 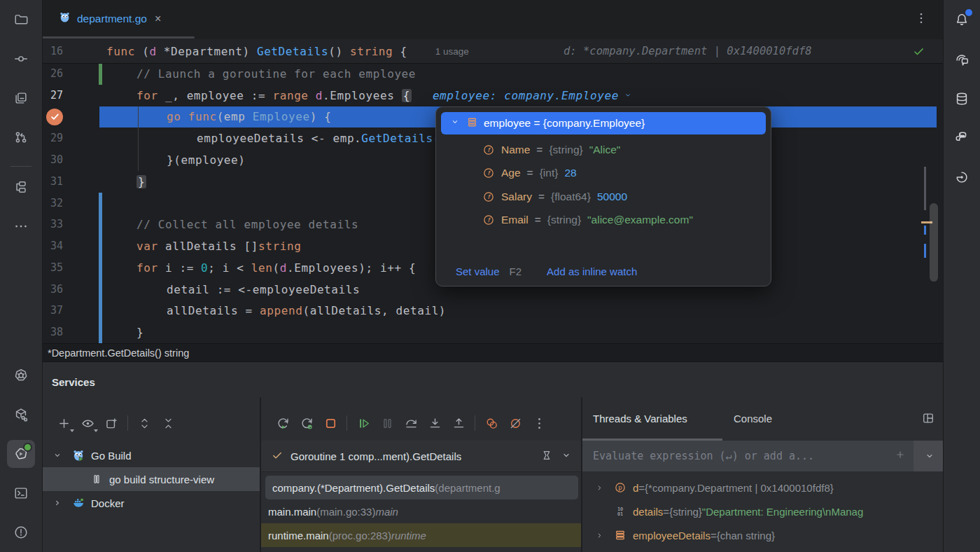 I want to click on collapse-all-button, so click(x=168, y=423).